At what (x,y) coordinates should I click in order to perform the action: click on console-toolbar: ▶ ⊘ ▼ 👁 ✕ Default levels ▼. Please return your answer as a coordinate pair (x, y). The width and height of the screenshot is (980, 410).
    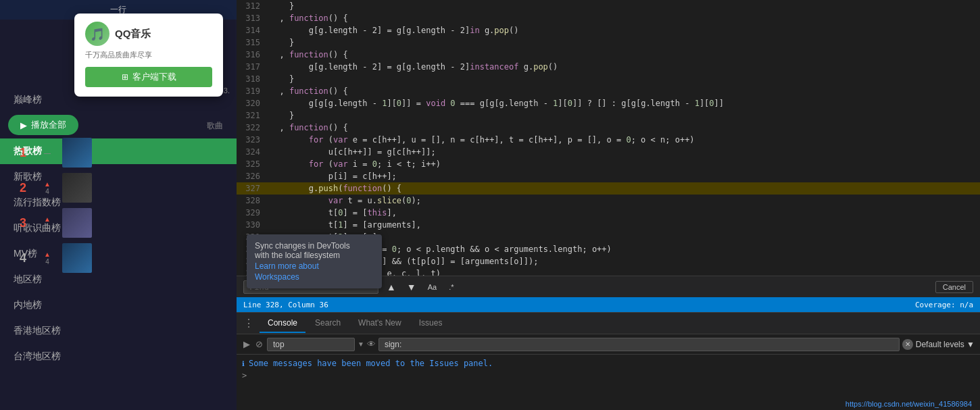
    Looking at the image, I should click on (608, 344).